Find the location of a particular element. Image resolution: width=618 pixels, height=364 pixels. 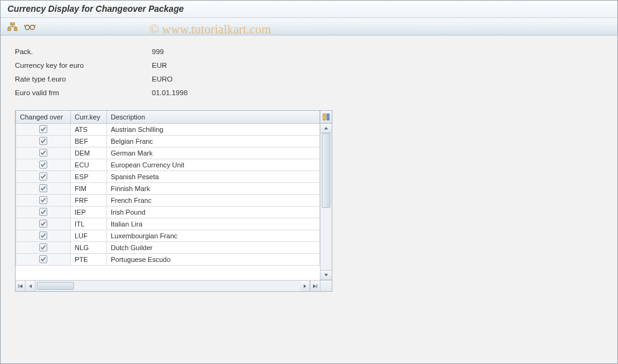

field-value: EURO is located at coordinates (214, 79).